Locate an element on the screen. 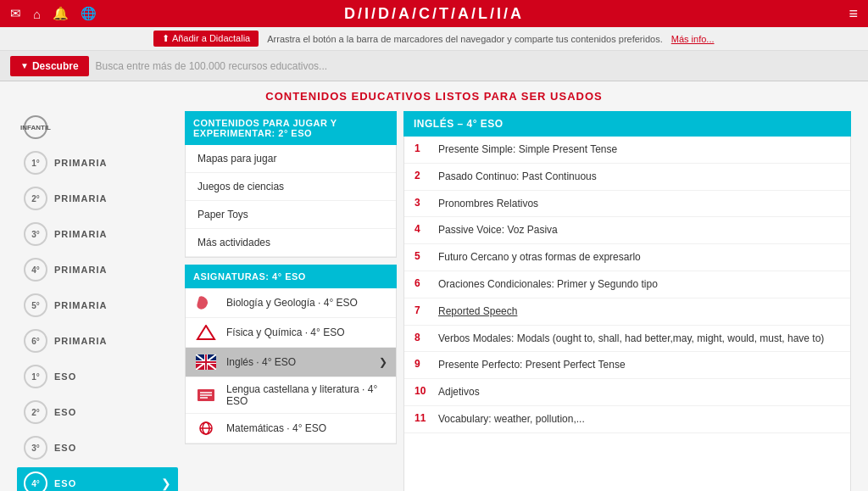 The width and height of the screenshot is (868, 491). subject-label: Matemáticas · 4° ESO is located at coordinates (276, 428).